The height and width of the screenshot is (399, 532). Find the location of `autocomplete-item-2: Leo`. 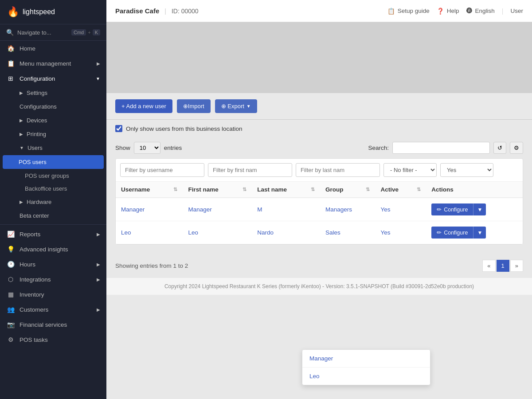

autocomplete-item-2: Leo is located at coordinates (366, 376).